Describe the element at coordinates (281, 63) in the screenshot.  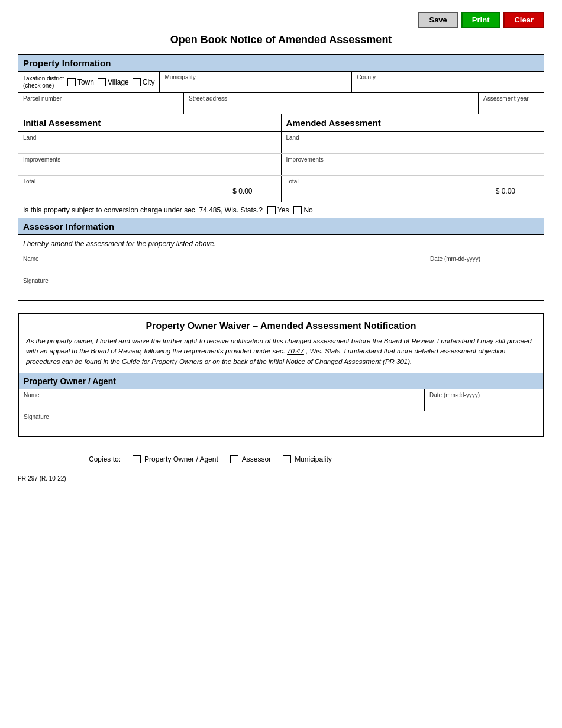
I see `property-info-header: Property Information` at that location.